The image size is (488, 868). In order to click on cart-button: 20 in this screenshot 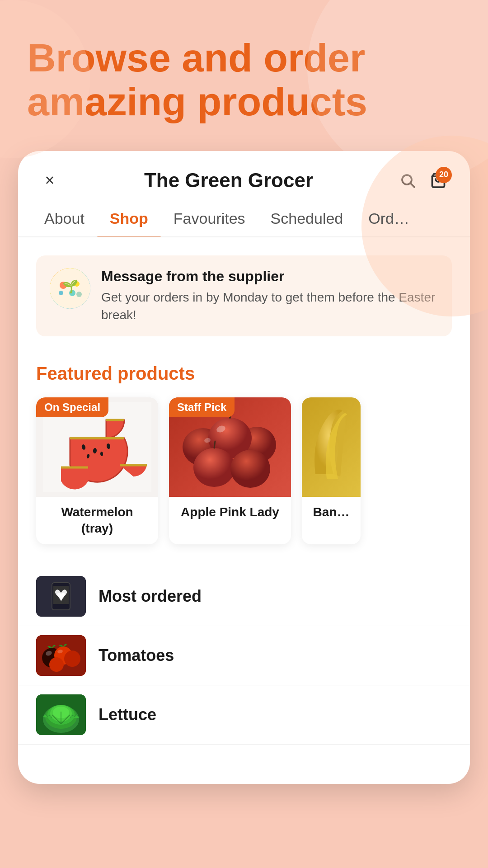, I will do `click(438, 180)`.